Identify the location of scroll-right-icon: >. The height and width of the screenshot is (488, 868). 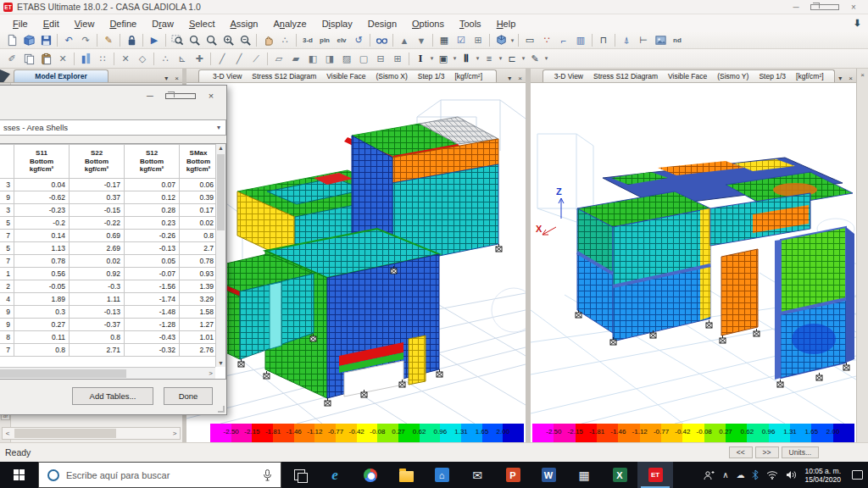
(212, 373).